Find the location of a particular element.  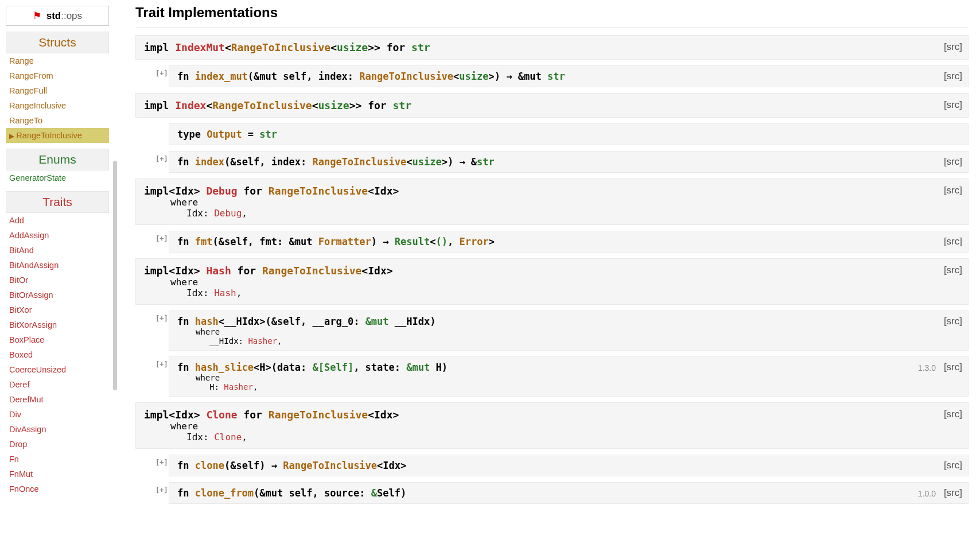

sidebar-item-bitand: BitAnd is located at coordinates (57, 250).